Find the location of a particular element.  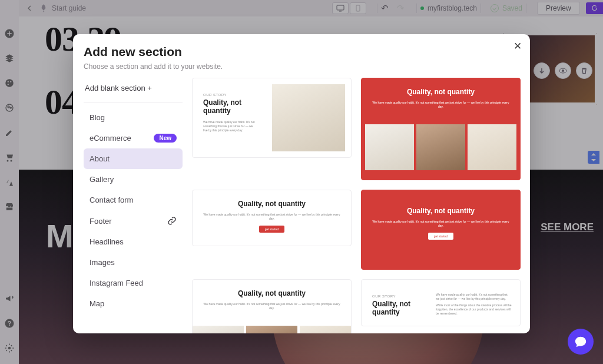

category-label: Instagram Feed is located at coordinates (117, 283).